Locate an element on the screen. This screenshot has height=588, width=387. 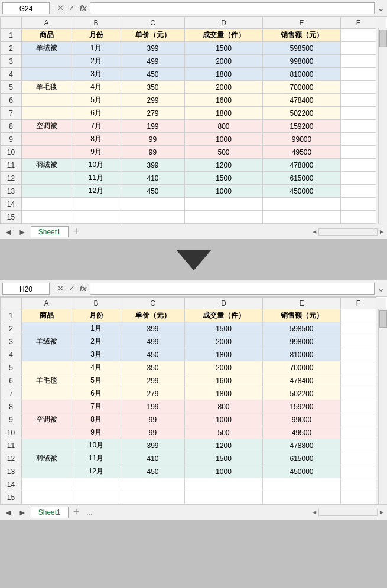
bottom-col-header-c: C is located at coordinates (153, 303).